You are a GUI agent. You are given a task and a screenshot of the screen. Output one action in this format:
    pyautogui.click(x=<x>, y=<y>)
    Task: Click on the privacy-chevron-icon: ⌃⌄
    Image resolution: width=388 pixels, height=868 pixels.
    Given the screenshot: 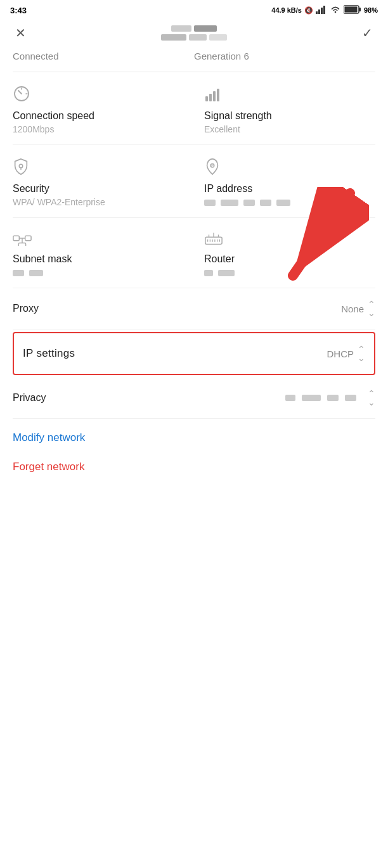 What is the action you would take?
    pyautogui.click(x=372, y=398)
    